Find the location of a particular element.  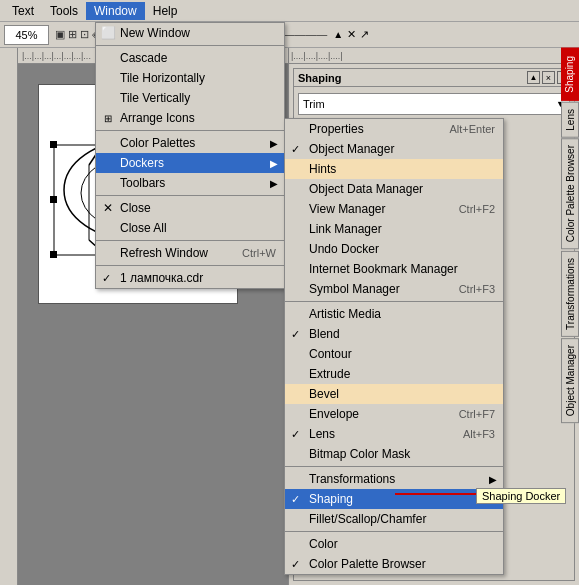

shaping-header: Shaping ▲ × ↗ is located at coordinates (434, 78).